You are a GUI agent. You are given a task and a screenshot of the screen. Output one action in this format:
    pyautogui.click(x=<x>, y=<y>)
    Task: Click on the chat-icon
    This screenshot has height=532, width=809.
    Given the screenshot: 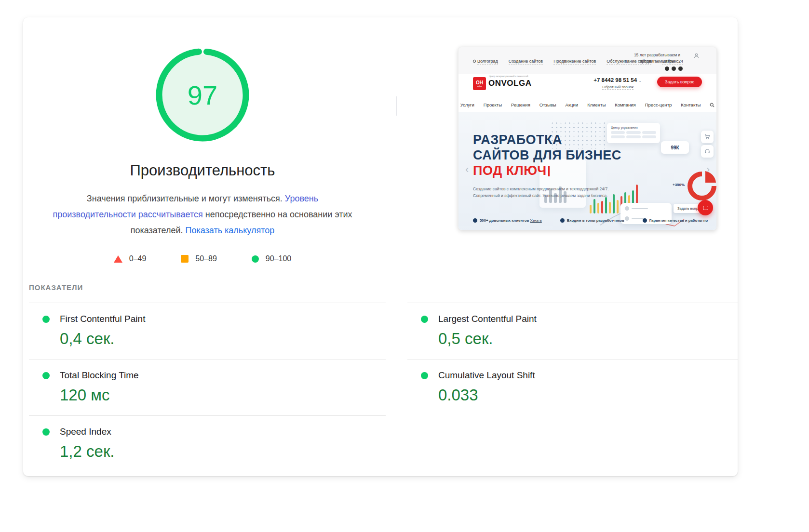 What is the action you would take?
    pyautogui.click(x=706, y=208)
    